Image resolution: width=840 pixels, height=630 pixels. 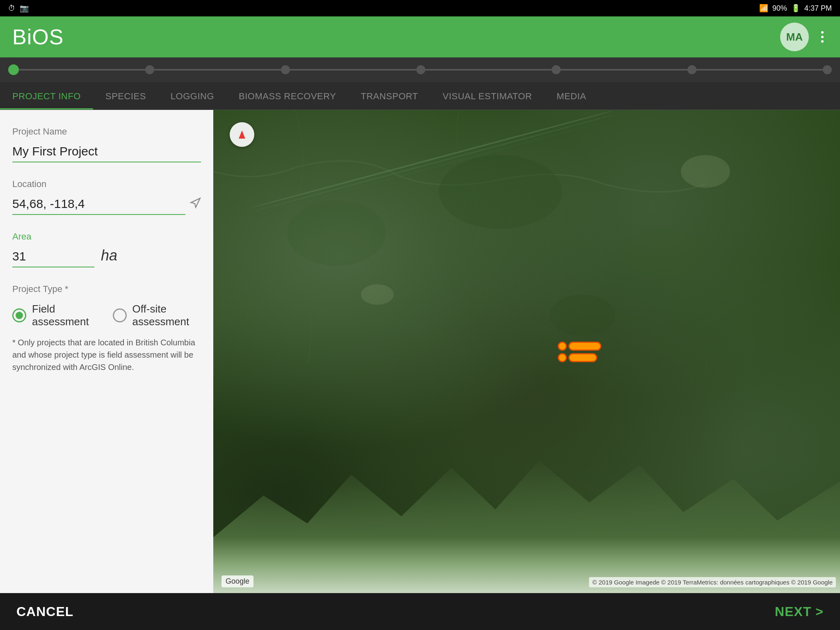 What do you see at coordinates (420, 8) in the screenshot?
I see `status-bar: ⏱ 📷 📶 90% 🔋 4:37 PM` at bounding box center [420, 8].